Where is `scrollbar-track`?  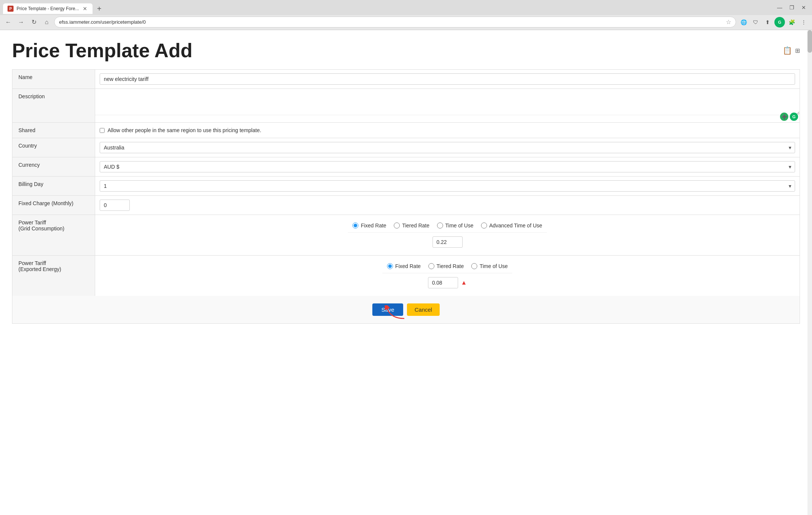
scrollbar-track is located at coordinates (810, 273).